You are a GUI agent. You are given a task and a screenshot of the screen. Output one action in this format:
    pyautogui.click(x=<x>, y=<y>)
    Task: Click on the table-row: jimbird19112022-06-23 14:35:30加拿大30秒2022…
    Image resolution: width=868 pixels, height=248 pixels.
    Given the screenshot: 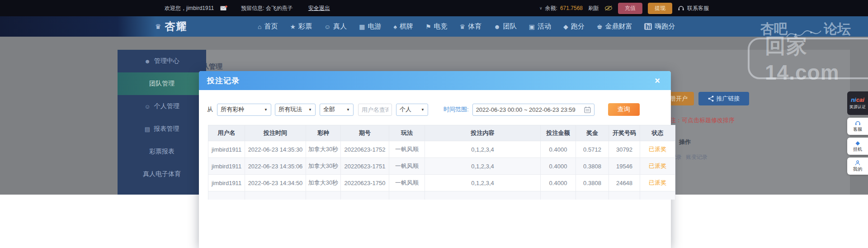 What is the action you would take?
    pyautogui.click(x=442, y=149)
    